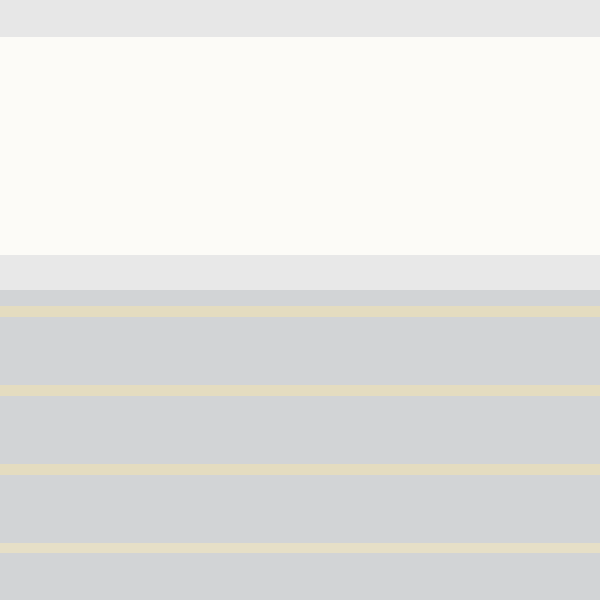 This screenshot has width=600, height=600. Describe the element at coordinates (300, 272) in the screenshot. I see `mid-gap` at that location.